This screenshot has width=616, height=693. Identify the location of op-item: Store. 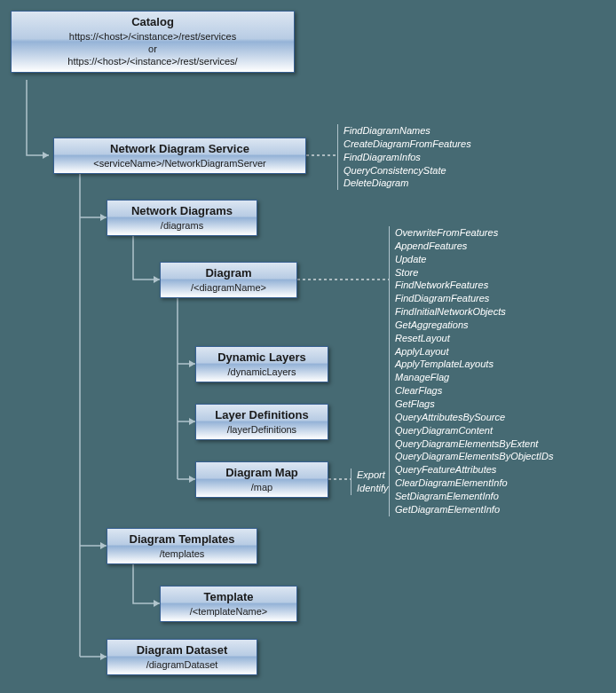
(474, 273).